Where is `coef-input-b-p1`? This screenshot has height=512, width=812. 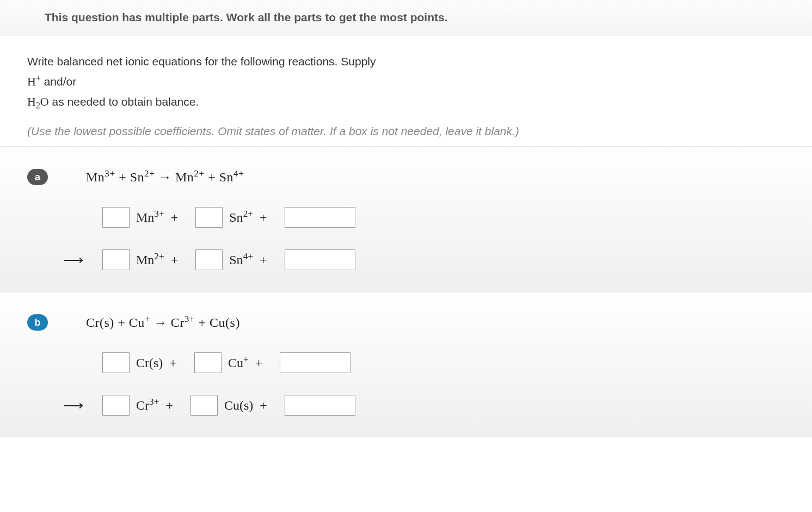 coef-input-b-p1 is located at coordinates (116, 405).